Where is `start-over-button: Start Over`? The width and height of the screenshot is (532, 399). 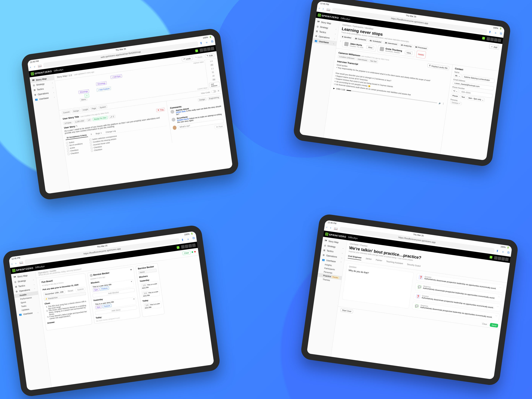
start-over-button: Start Over is located at coordinates (347, 311).